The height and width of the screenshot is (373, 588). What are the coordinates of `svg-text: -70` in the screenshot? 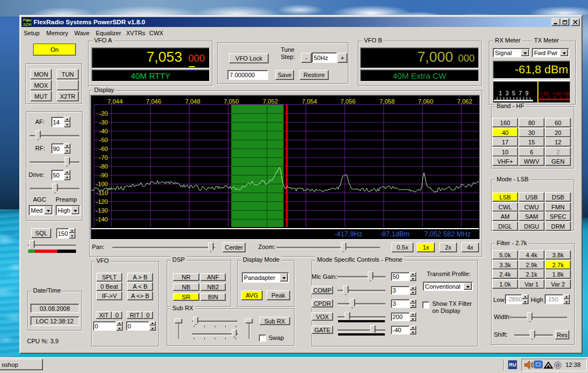 It's located at (104, 158).